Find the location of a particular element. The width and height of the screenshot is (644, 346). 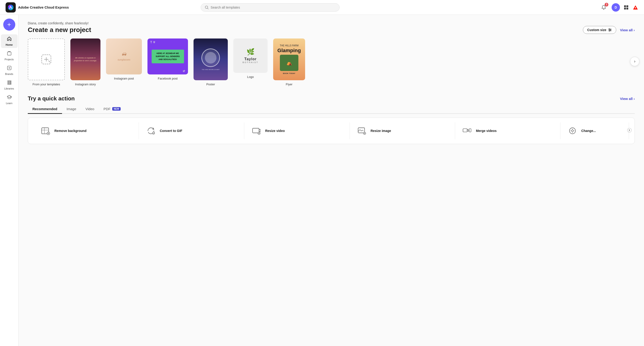

quick-action-merge-videos: Merge videos is located at coordinates (508, 131).